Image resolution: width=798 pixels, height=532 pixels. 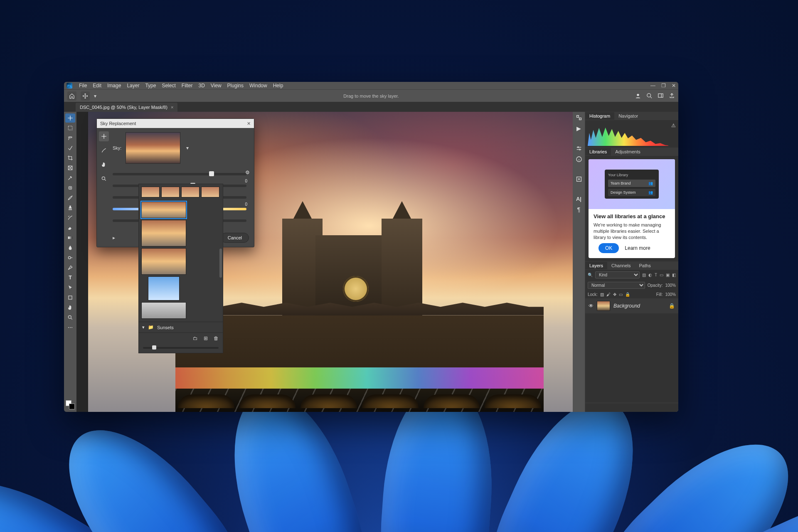 I want to click on menu-view: View, so click(x=216, y=86).